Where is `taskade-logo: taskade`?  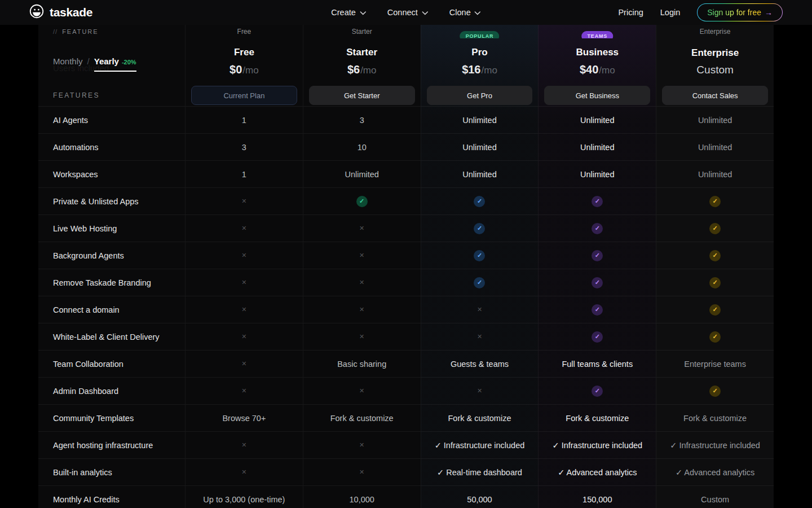
taskade-logo: taskade is located at coordinates (61, 12).